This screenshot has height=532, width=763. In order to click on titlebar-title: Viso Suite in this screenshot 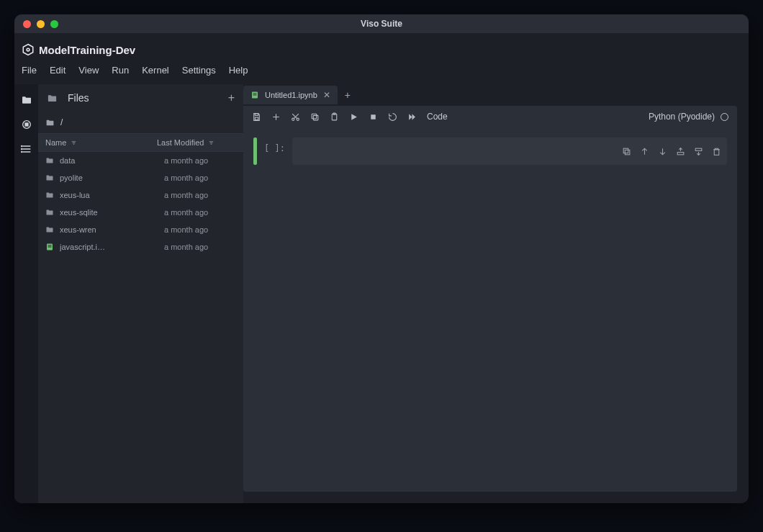, I will do `click(382, 24)`.